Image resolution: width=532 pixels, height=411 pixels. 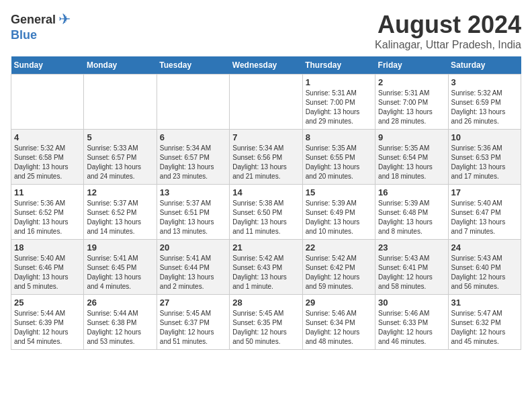 What do you see at coordinates (120, 328) in the screenshot?
I see `day-info: Sunrise: 5:44 AM Sunset: 6:38 PM Dayligh…` at bounding box center [120, 328].